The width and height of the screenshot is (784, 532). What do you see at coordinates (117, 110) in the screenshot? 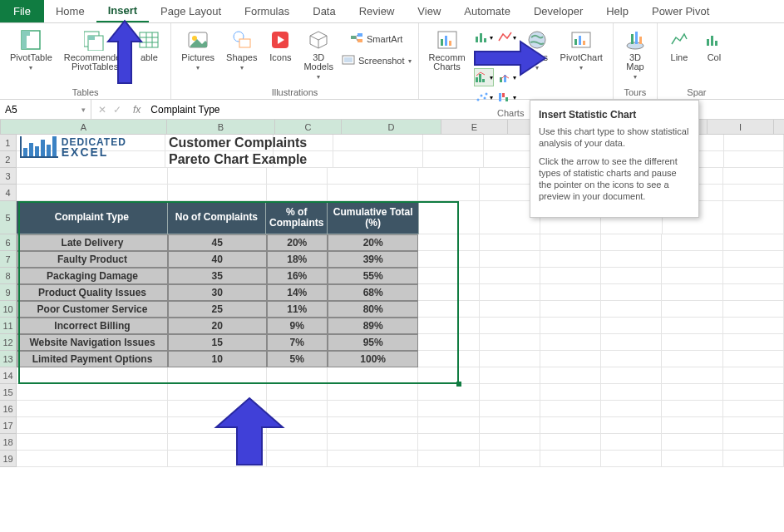
I see `enter-icon: ✓` at bounding box center [117, 110].